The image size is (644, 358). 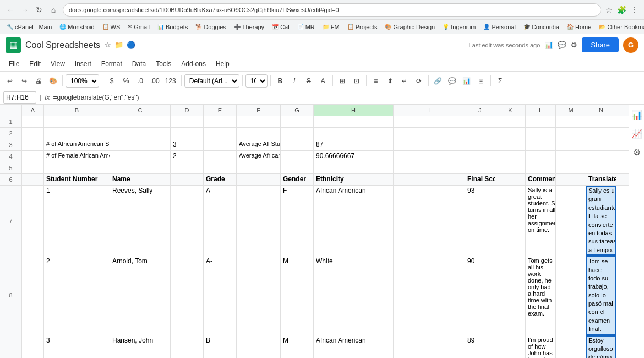 What do you see at coordinates (220, 295) in the screenshot?
I see `cell-e8: A-` at bounding box center [220, 295].